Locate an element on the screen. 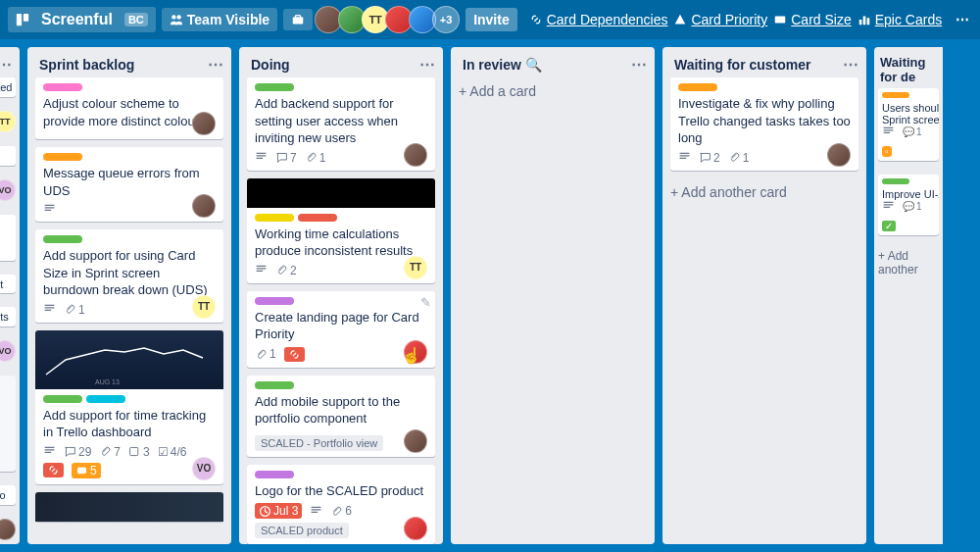  checklist-badge: 3 is located at coordinates (139, 452).